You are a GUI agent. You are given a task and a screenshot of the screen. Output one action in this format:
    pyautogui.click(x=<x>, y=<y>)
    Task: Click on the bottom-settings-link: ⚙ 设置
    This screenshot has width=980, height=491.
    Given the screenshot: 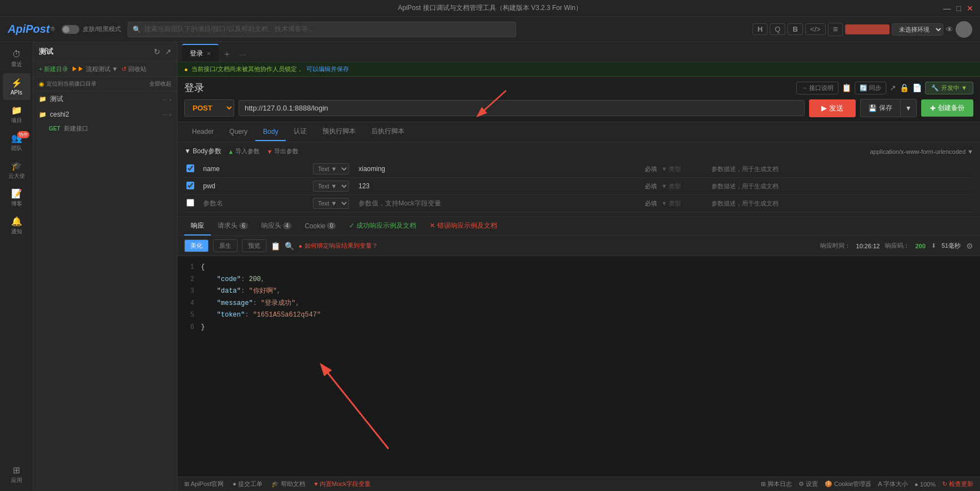 What is the action you would take?
    pyautogui.click(x=808, y=484)
    